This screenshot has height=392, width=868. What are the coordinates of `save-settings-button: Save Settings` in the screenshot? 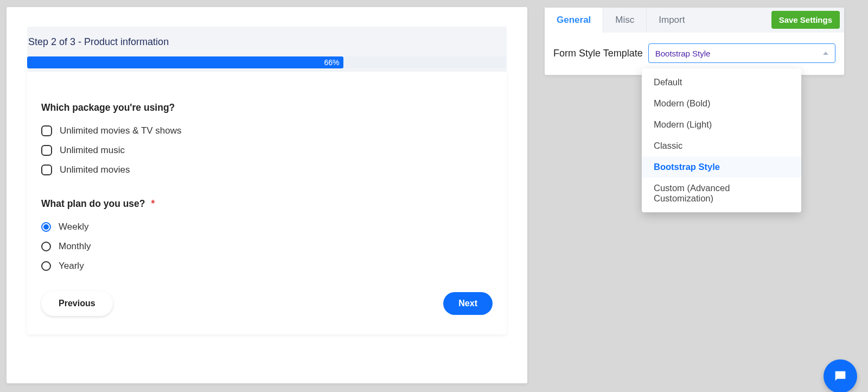 It's located at (806, 20).